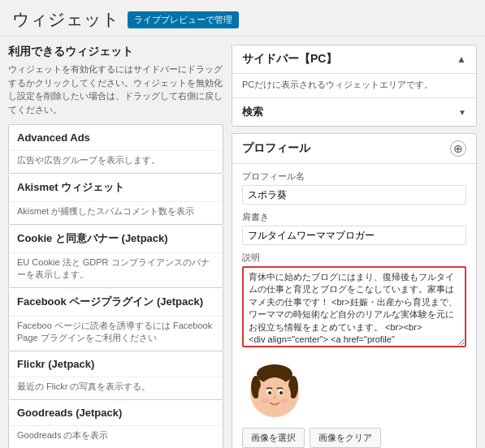  I want to click on available-widgets-title: 利用できるウィジェット, so click(115, 52).